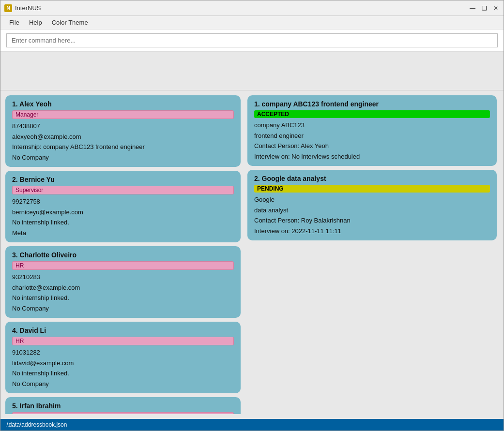 The width and height of the screenshot is (504, 431). I want to click on person-card: 3. Charlotte OliveiroHR93210283charlotte…, so click(123, 282).